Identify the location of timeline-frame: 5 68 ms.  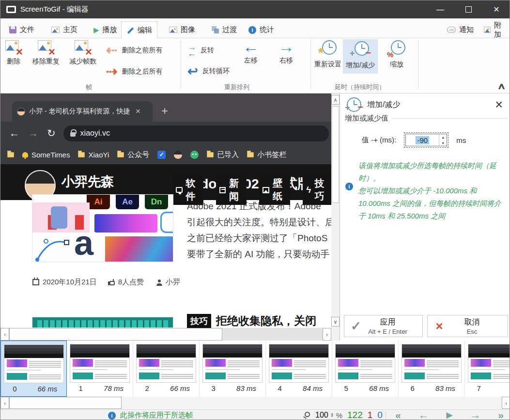
(365, 369).